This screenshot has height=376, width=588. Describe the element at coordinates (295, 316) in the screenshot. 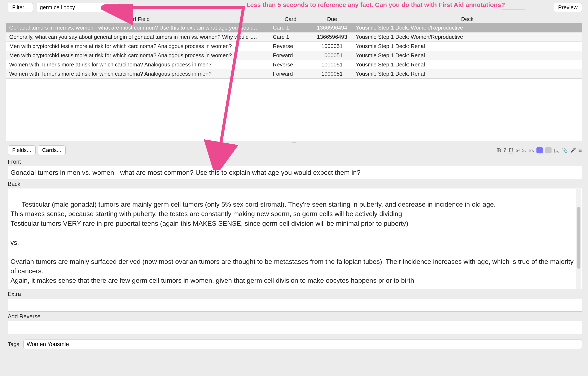

I see `addreverse-label: Add Reverse` at that location.